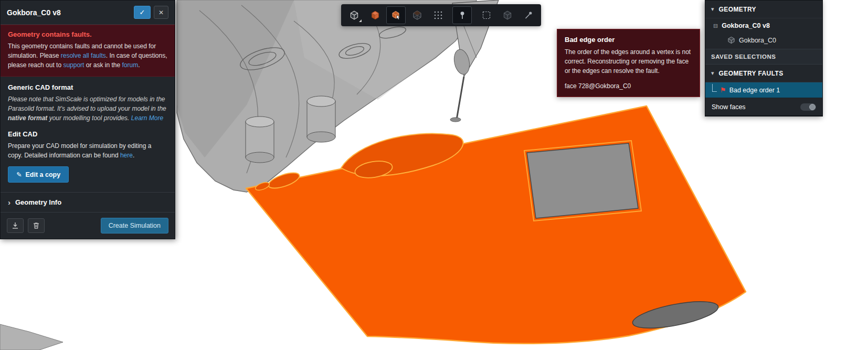 The image size is (868, 350). What do you see at coordinates (88, 226) in the screenshot?
I see `panel-footer: Create Simulation` at bounding box center [88, 226].